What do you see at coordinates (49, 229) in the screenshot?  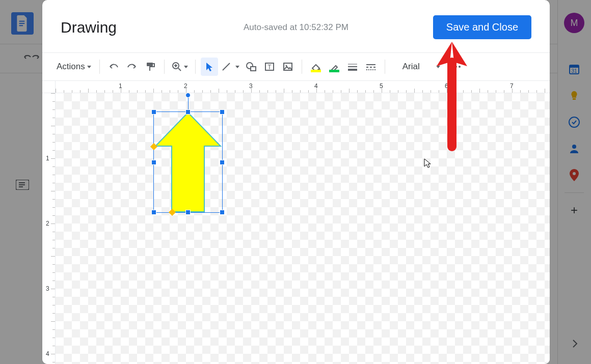 I see `ruler-vertical: 1234` at bounding box center [49, 229].